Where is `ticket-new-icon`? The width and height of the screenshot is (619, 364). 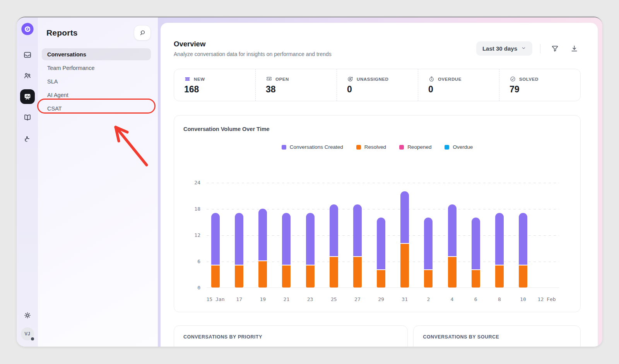
ticket-new-icon is located at coordinates (187, 79).